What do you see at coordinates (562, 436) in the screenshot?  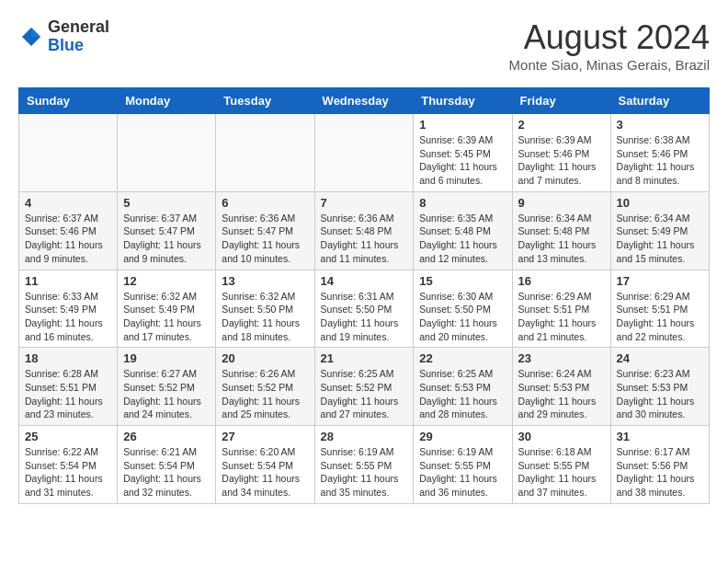 I see `day-number: 30` at bounding box center [562, 436].